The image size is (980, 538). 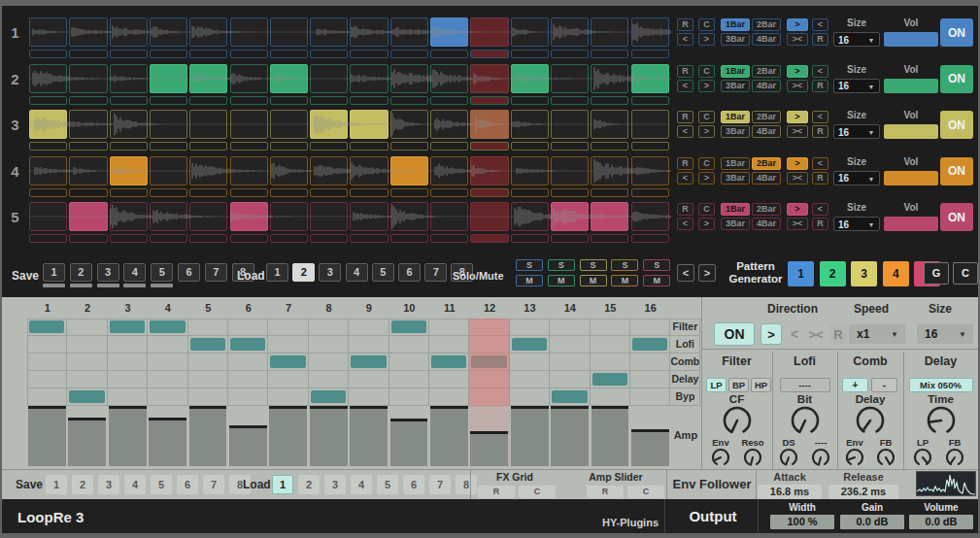 What do you see at coordinates (945, 334) in the screenshot?
I see `grid-size-dropdown: 16▼` at bounding box center [945, 334].